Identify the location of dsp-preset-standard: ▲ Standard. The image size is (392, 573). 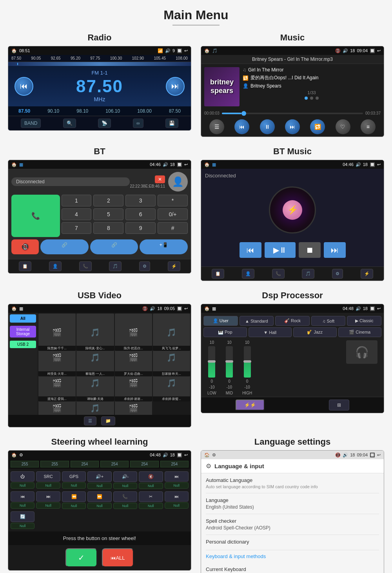
(257, 321).